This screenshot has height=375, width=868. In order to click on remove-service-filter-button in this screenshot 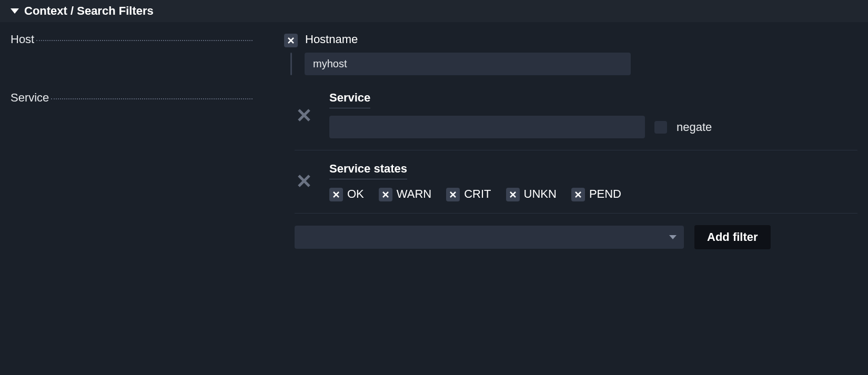, I will do `click(304, 115)`.